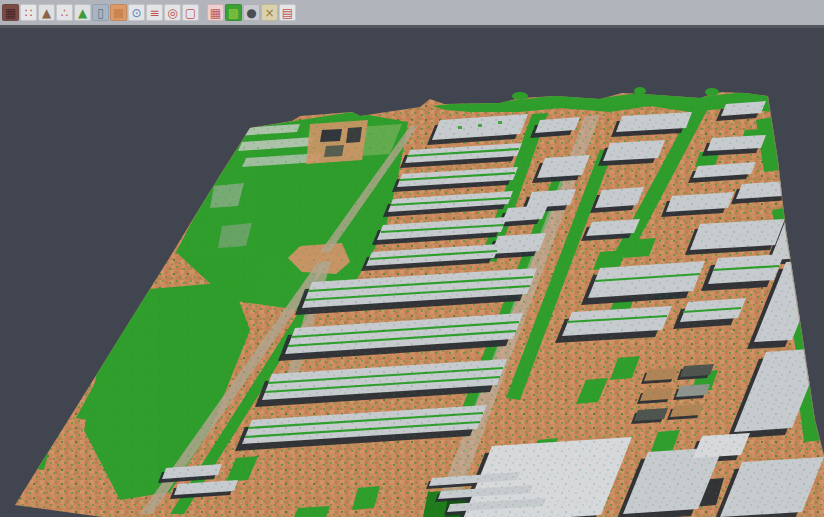 This screenshot has height=517, width=824. What do you see at coordinates (82, 12) in the screenshot?
I see `vegetation-terrain-icon: ▲` at bounding box center [82, 12].